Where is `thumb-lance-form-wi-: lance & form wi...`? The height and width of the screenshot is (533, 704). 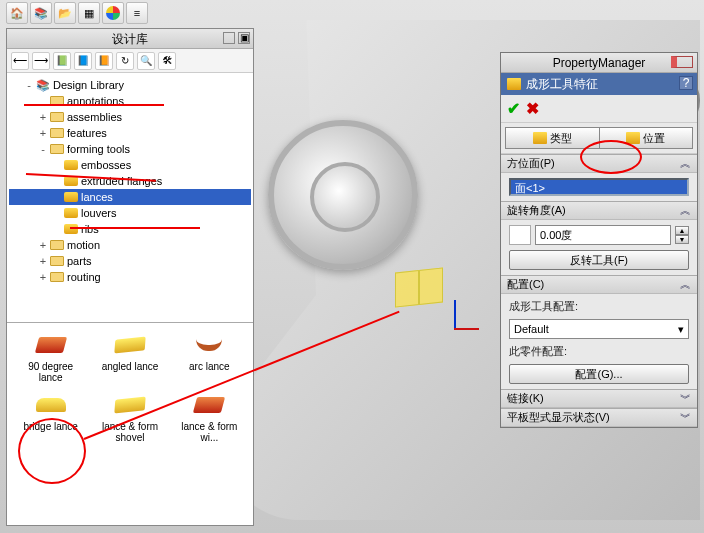
thumb-lance-form-wi-: lance & form wi... is located at coordinates (210, 417).